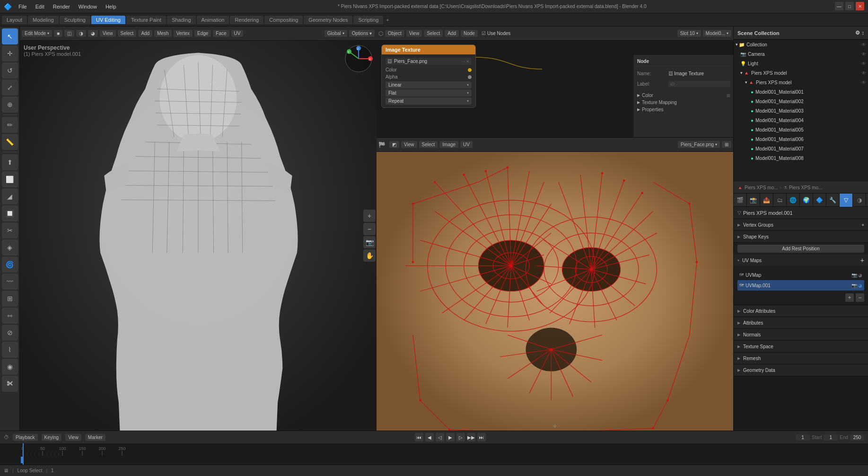  Describe the element at coordinates (146, 20) in the screenshot. I see `tab-texture-paint: Texture Paint` at that location.